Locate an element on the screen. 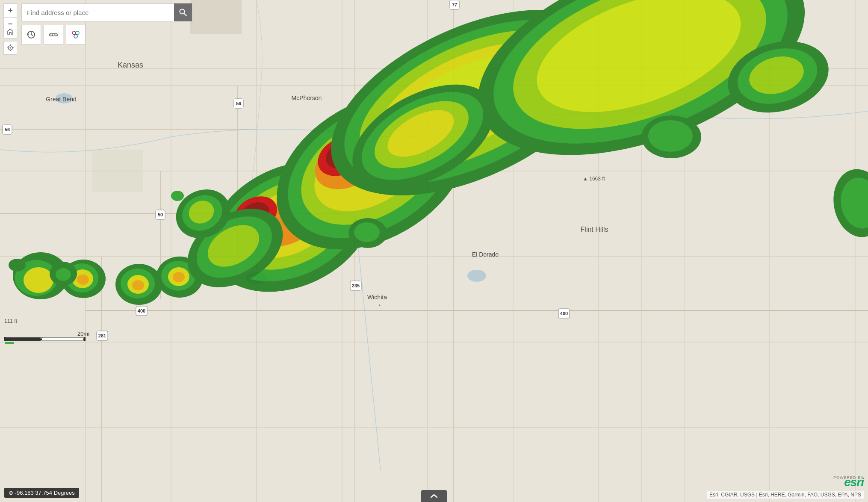  svg-text: 111 ft is located at coordinates (11, 321).